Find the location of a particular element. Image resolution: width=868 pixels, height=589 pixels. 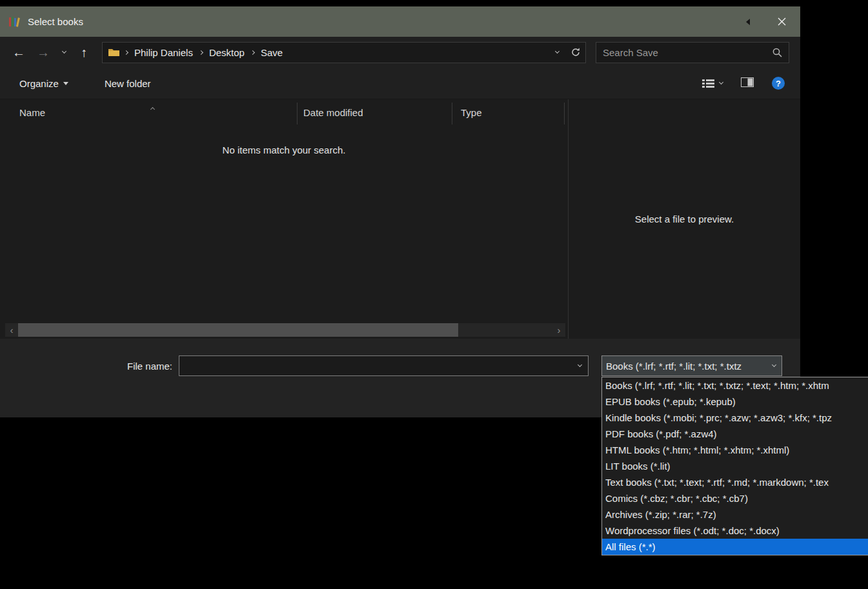

file-type-value: Books (*.lrf; *.rtf; *.lit; *.txt; *.txt… is located at coordinates (686, 366).